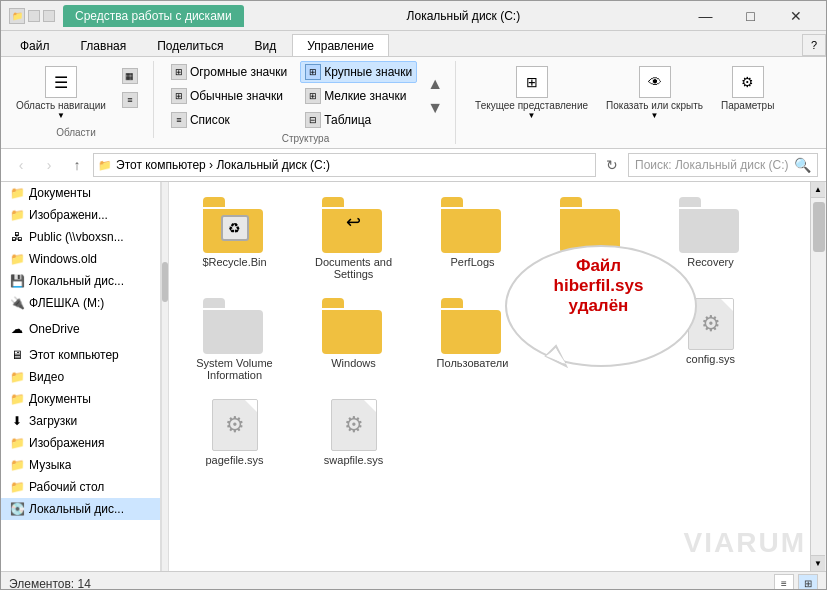 This screenshot has height=590, width=827. I want to click on drive-icon: 💾, so click(17, 281).